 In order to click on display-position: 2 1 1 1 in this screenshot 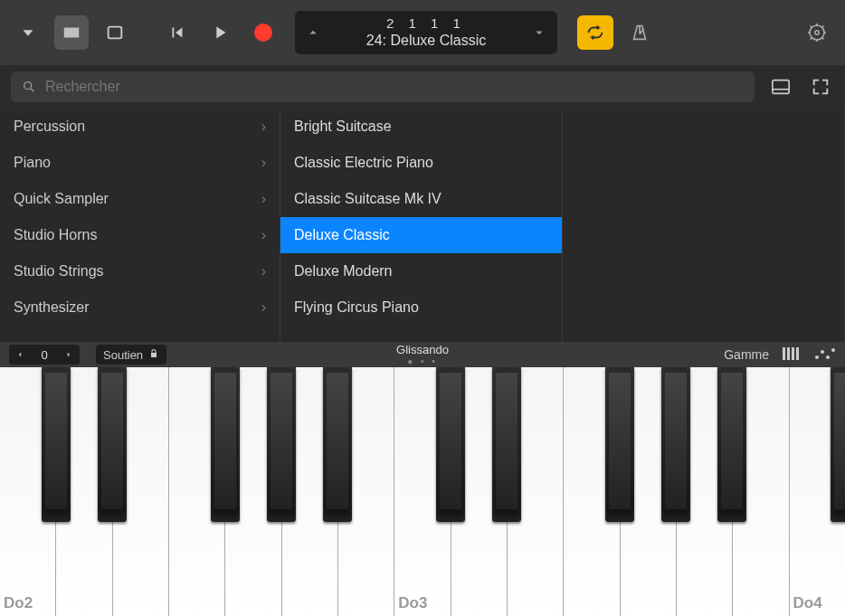, I will do `click(426, 24)`.